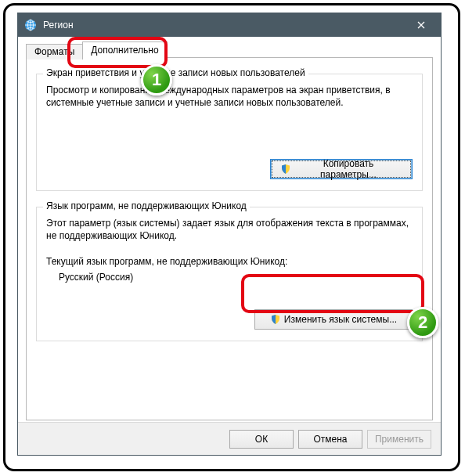  What do you see at coordinates (229, 96) in the screenshot?
I see `group-welcome-desc: Просмотр и копирование международных пар…` at bounding box center [229, 96].